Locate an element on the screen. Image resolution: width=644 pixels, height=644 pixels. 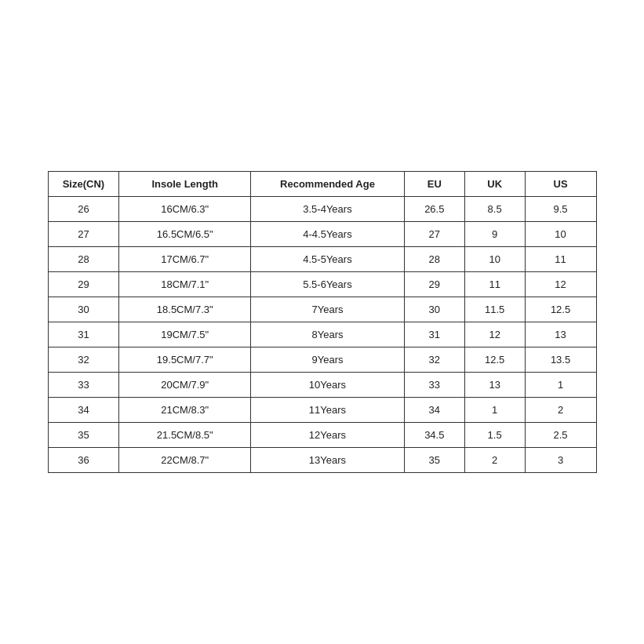
table-header-row: Size(CN) Insole Length Recommended Age E… is located at coordinates (322, 184).